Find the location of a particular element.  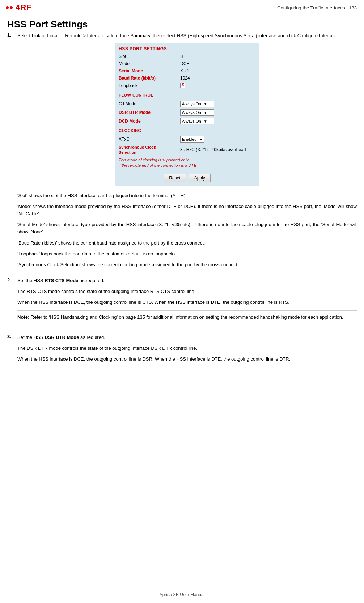

hss-panel: HSS PORT SETTINGS Slot H Mode DCE Serial… is located at coordinates (187, 115).